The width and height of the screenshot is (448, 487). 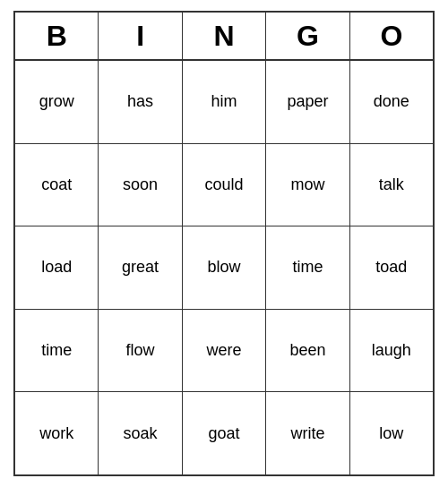 I want to click on bingo-header: BINGO, so click(x=224, y=37).